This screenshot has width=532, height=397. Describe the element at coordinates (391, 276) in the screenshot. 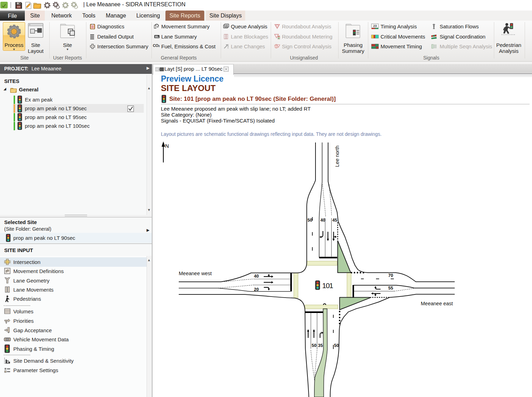

I see `svg-text: 70` at that location.